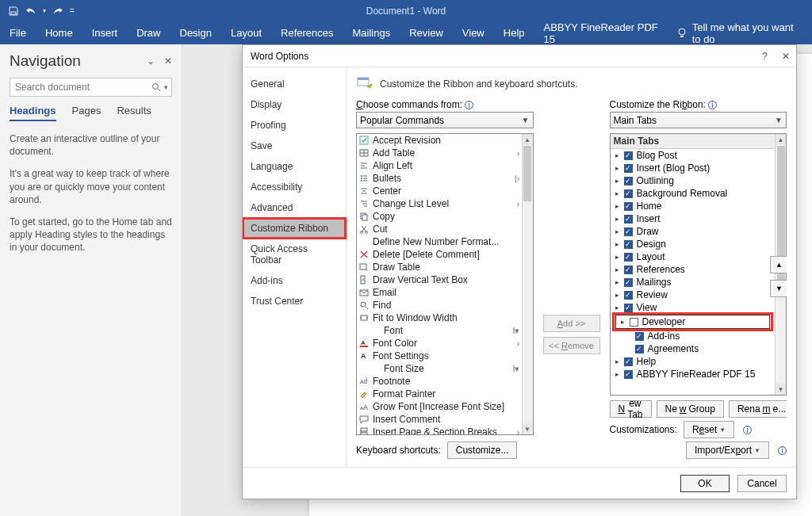 The width and height of the screenshot is (812, 516). I want to click on tab-draw: Draw, so click(148, 33).